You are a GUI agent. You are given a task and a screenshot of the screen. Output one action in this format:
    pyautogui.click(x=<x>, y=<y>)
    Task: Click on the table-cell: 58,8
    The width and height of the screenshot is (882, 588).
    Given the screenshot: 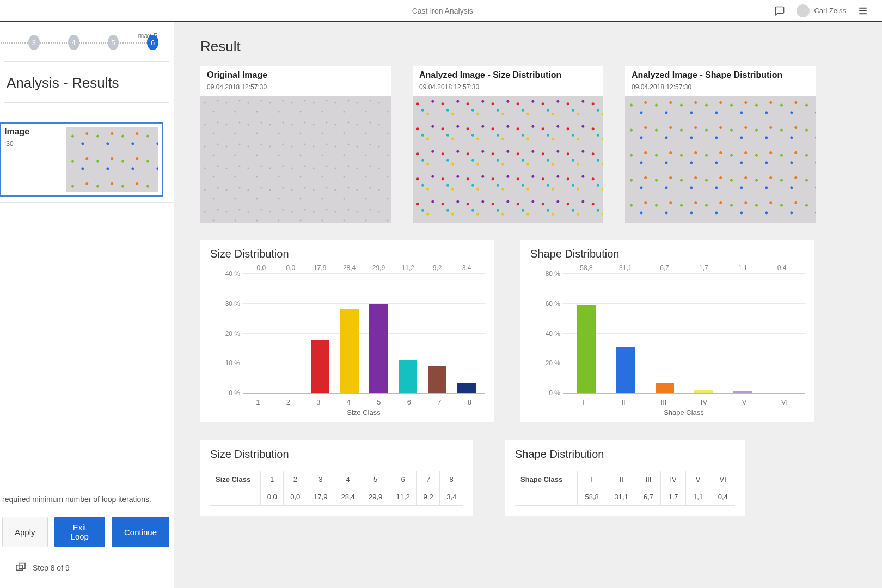 What is the action you would take?
    pyautogui.click(x=592, y=497)
    